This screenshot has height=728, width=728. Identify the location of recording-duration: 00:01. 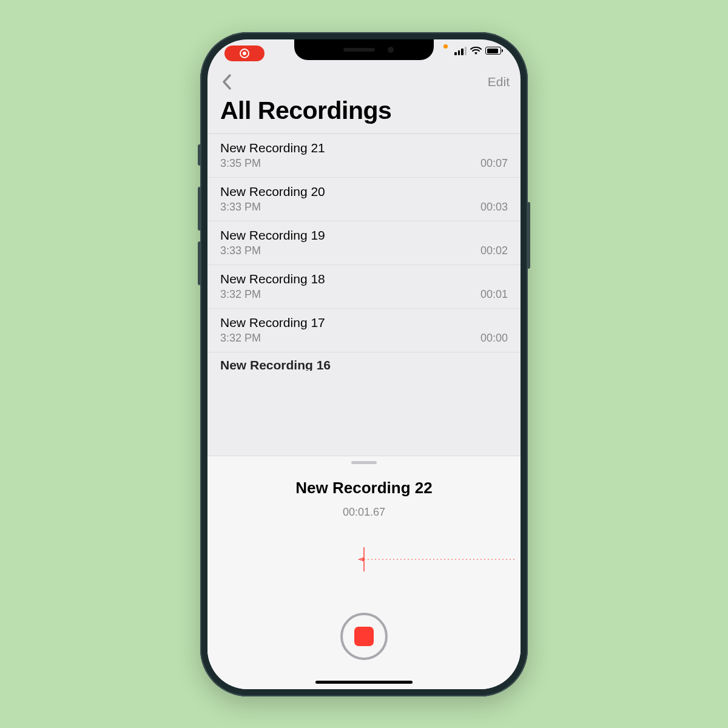
(494, 295).